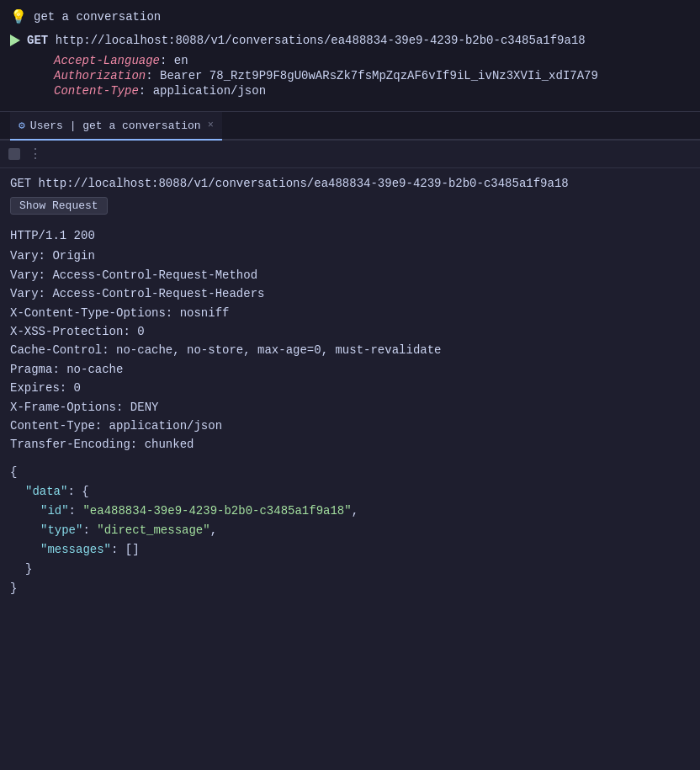  Describe the element at coordinates (321, 40) in the screenshot. I see `request-url-path: http://localhost:8088/v1/conversations/e…` at that location.